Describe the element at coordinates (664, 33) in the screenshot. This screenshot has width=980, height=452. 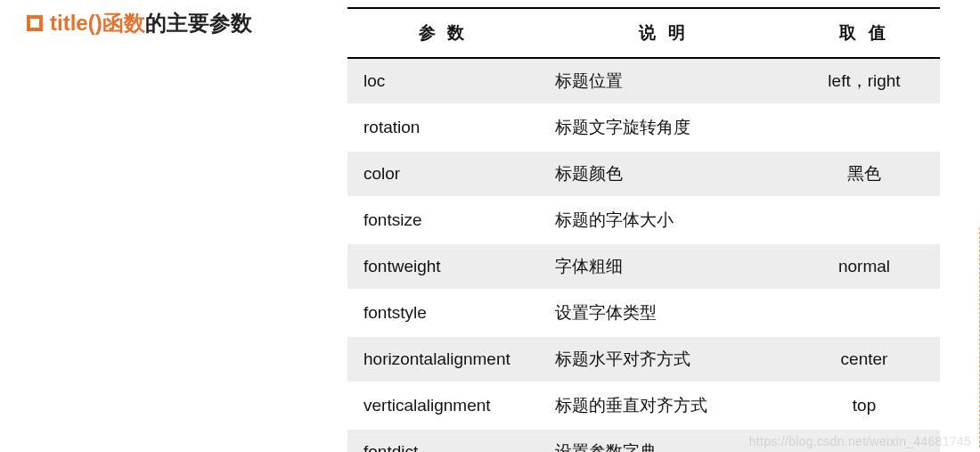
I see `header-desc: 说 明` at that location.